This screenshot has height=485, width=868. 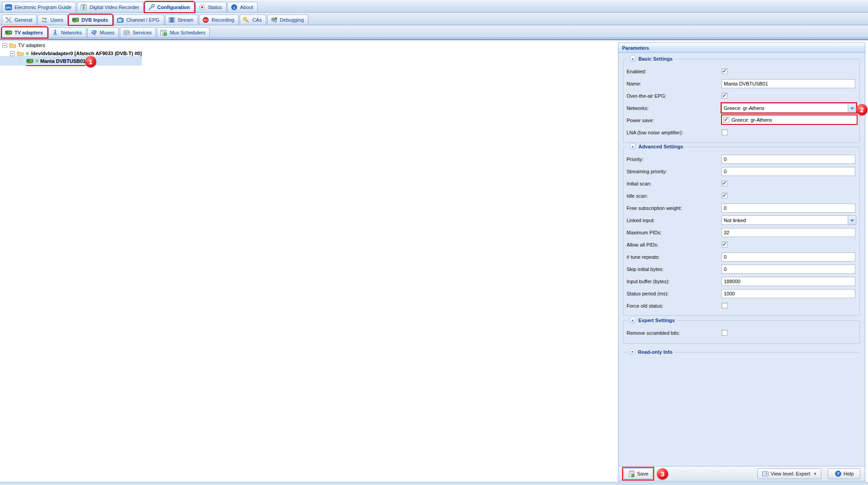 I want to click on tab-stream: Stream, so click(x=182, y=20).